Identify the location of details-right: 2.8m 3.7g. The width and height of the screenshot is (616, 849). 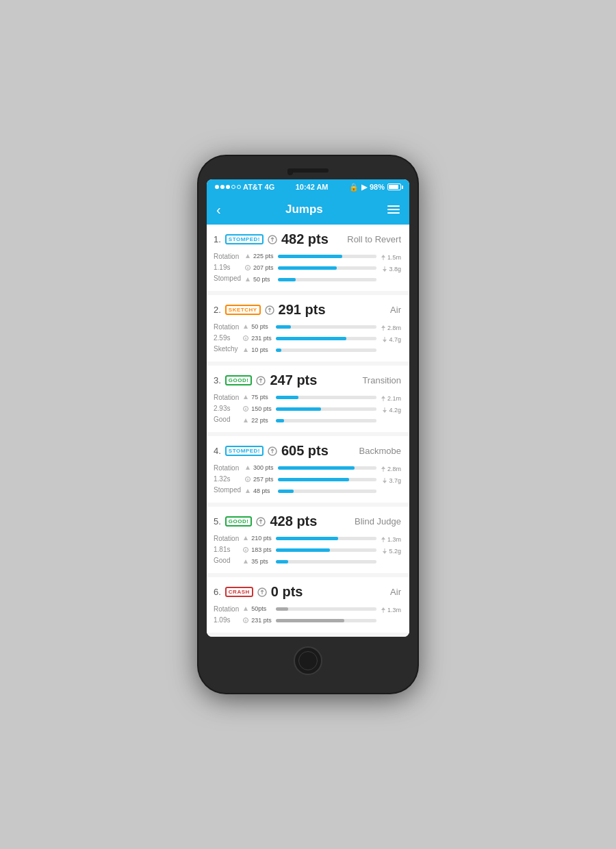
(391, 479).